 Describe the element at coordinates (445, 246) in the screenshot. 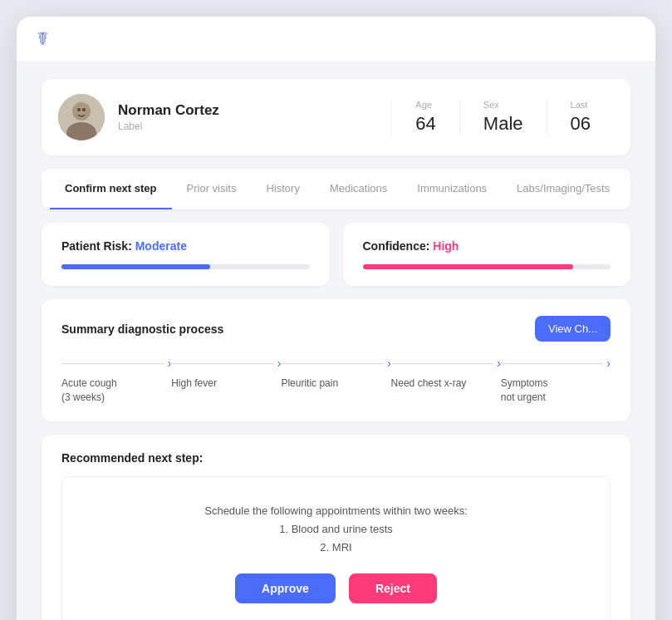

I see `confidence-level: High` at that location.